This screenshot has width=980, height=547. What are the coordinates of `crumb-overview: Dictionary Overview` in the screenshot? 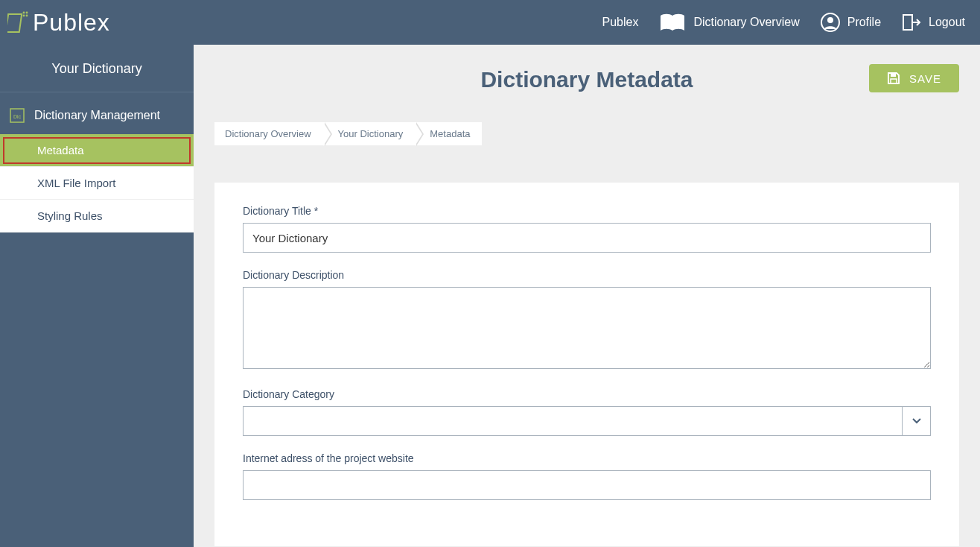 It's located at (269, 134).